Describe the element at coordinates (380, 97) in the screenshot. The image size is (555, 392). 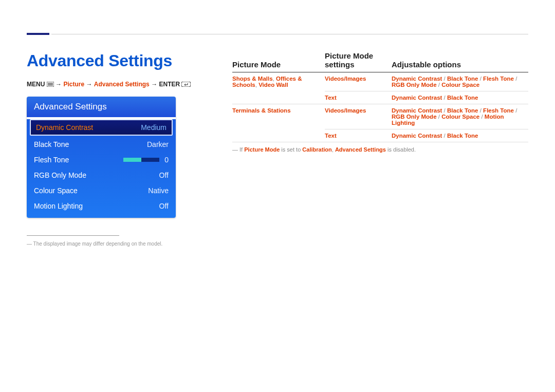
I see `options-table: Picture Mode Picture Mode settings Adjus…` at that location.